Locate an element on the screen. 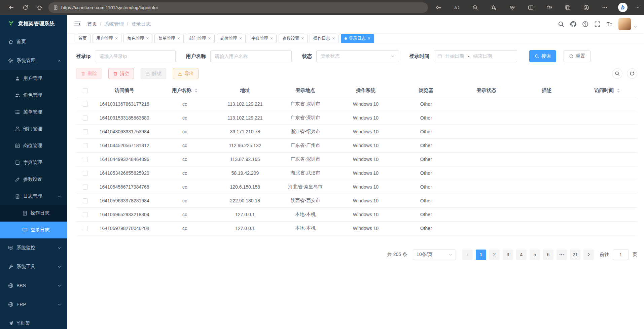 The width and height of the screenshot is (644, 329). breadcrumb-system-mgmt: 系统管理 is located at coordinates (114, 24).